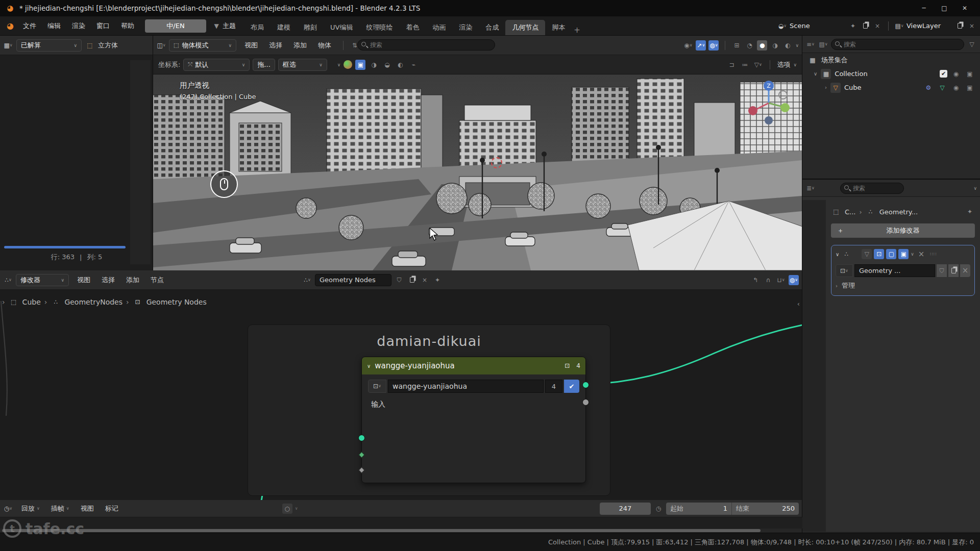 Image resolution: width=980 pixels, height=551 pixels. Describe the element at coordinates (811, 188) in the screenshot. I see `properties-editor-type-icon: ≣∨` at that location.